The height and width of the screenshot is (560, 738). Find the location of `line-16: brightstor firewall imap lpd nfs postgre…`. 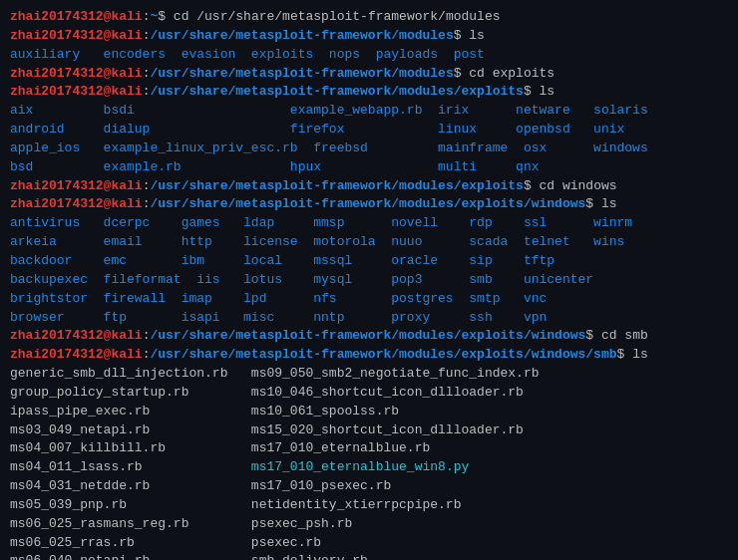

line-16: brightstor firewall imap lpd nfs postgre… is located at coordinates (369, 299).